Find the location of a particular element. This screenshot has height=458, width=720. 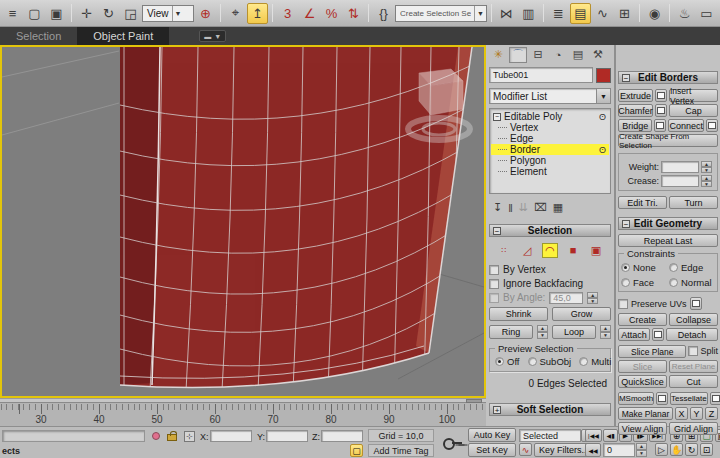

tessellate-button: Tessellate is located at coordinates (689, 398).